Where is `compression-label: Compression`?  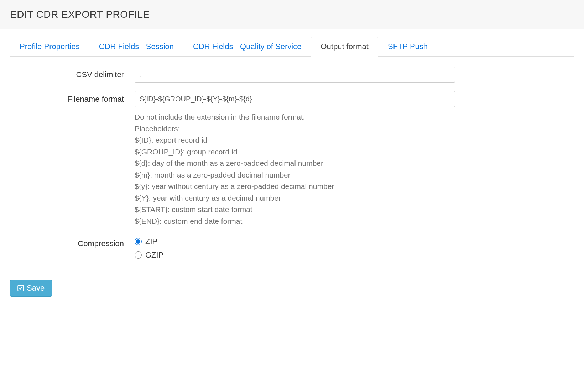 compression-label: Compression is located at coordinates (72, 242).